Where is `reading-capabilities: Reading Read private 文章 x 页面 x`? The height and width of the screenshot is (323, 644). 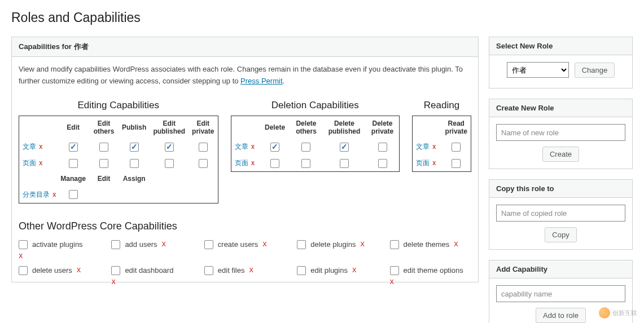 reading-capabilities: Reading Read private 文章 x 页面 x is located at coordinates (441, 136).